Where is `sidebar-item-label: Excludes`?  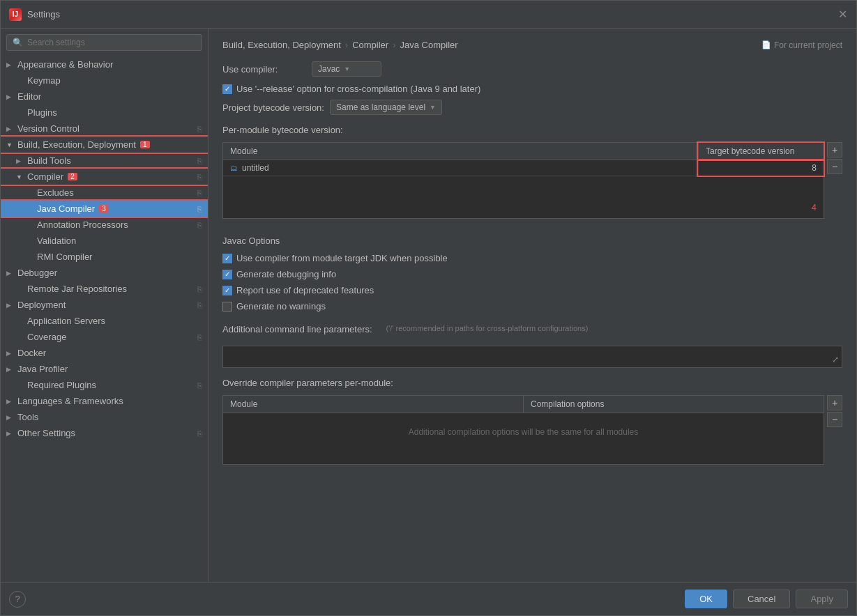 sidebar-item-label: Excludes is located at coordinates (56, 192).